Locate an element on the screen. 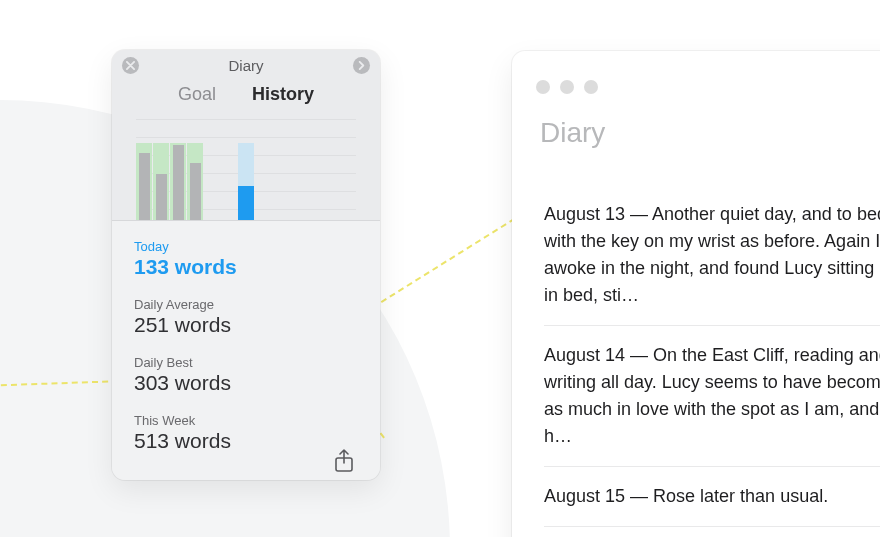  stat-label: Daily Best is located at coordinates (246, 362).